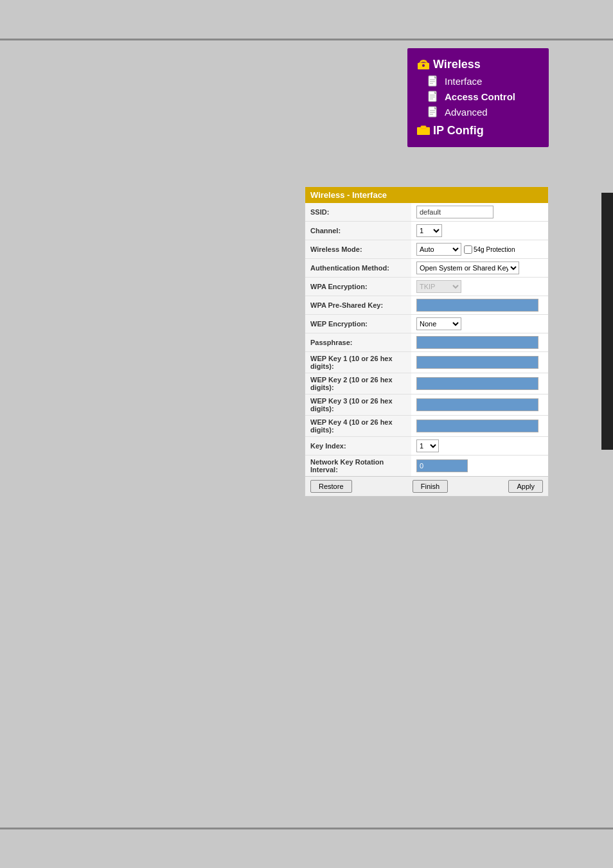 The width and height of the screenshot is (613, 868). What do you see at coordinates (480, 96) in the screenshot?
I see `nav-access-control-label: Access Control` at bounding box center [480, 96].